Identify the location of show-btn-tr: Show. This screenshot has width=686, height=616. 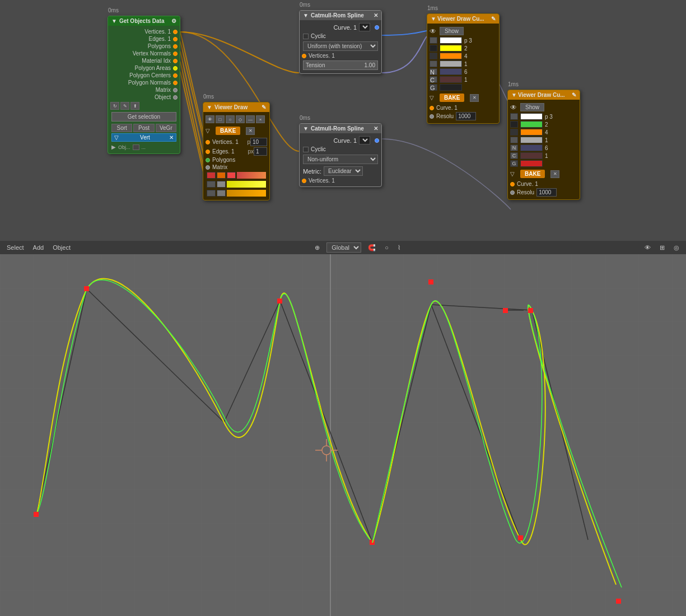
(451, 31).